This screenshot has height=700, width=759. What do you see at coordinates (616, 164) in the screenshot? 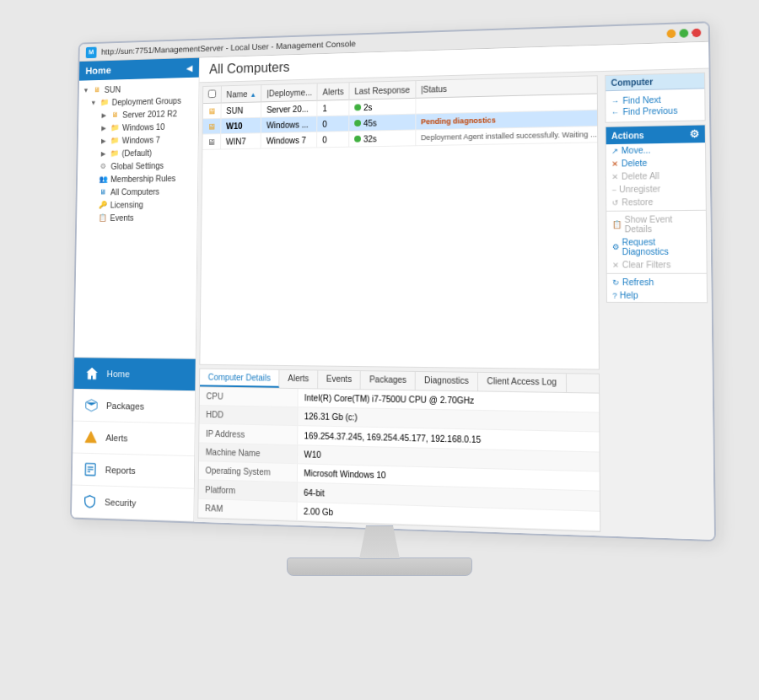
I see `delete-icon: ✕` at bounding box center [616, 164].